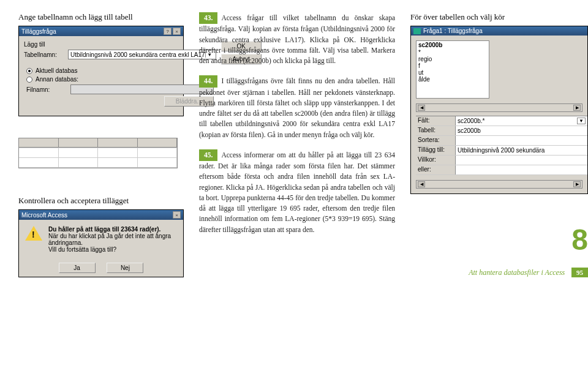 The height and width of the screenshot is (390, 588). I want to click on grid-label-field: Fält:, so click(436, 121).